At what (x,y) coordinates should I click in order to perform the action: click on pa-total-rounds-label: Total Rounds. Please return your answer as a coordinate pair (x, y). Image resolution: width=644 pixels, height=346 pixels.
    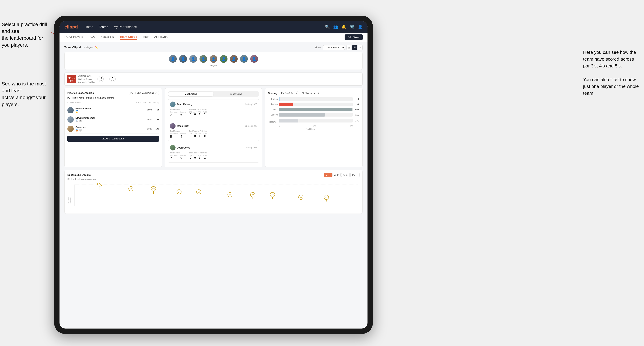
    Looking at the image, I should click on (178, 109).